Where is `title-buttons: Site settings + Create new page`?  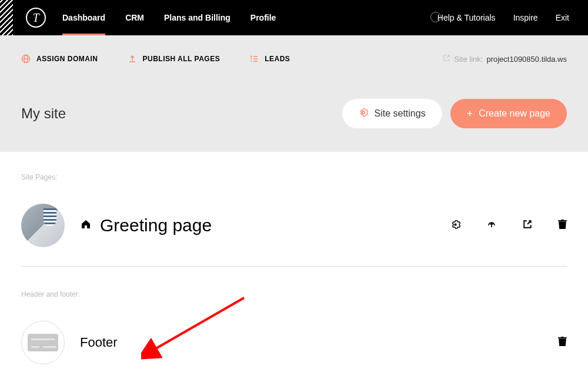 title-buttons: Site settings + Create new page is located at coordinates (455, 114).